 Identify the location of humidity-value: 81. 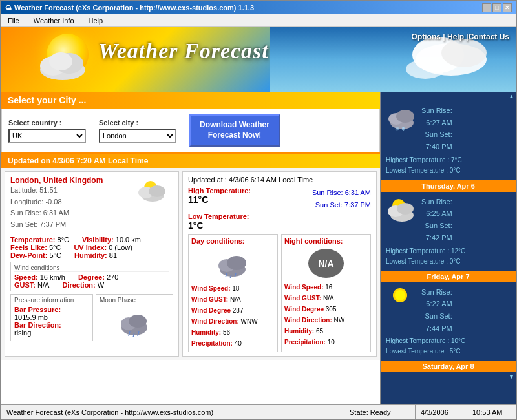
(113, 255).